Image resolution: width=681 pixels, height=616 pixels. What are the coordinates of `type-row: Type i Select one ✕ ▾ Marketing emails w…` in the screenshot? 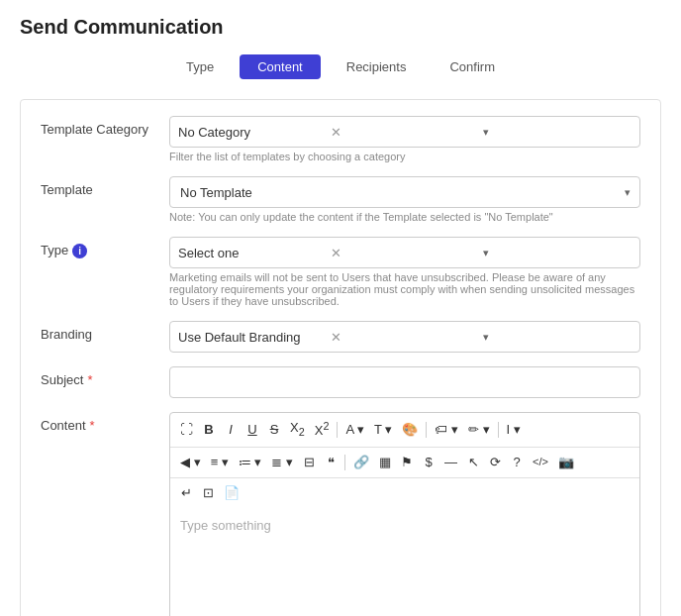 It's located at (340, 271).